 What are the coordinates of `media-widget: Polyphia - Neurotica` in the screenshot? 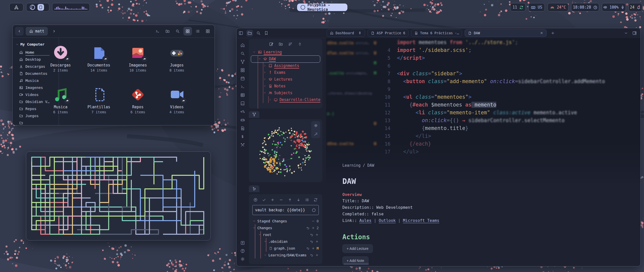 It's located at (322, 7).